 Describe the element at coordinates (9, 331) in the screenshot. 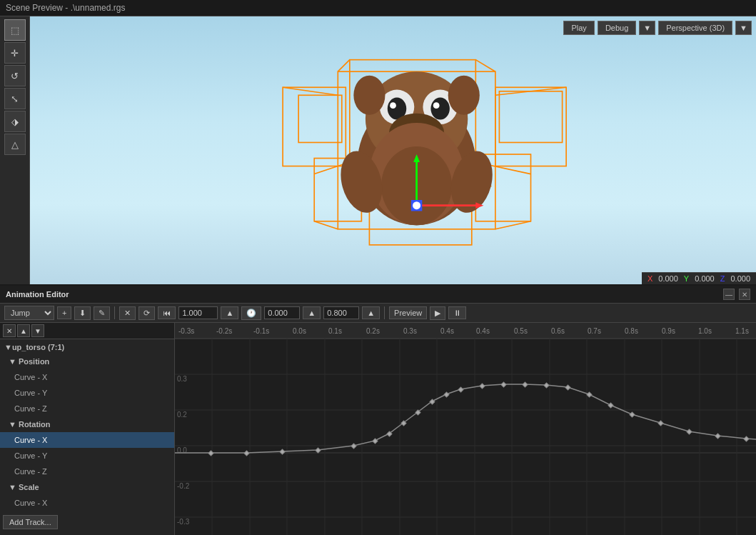

I see `track-close-btn: ✕` at that location.